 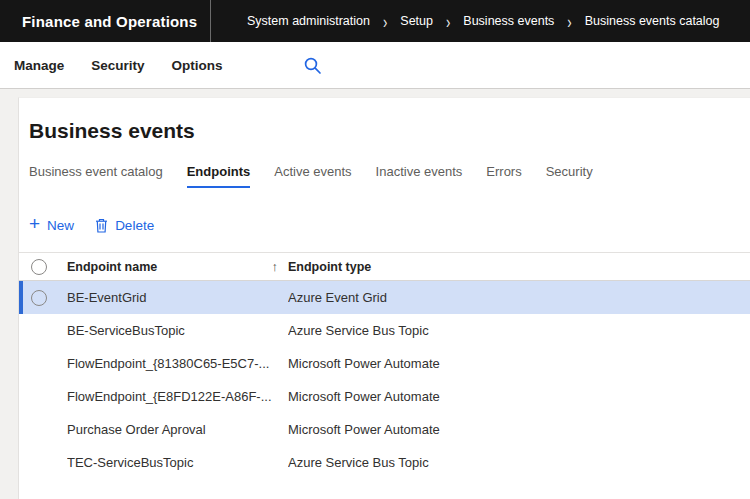 What do you see at coordinates (102, 226) in the screenshot?
I see `trash-icon` at bounding box center [102, 226].